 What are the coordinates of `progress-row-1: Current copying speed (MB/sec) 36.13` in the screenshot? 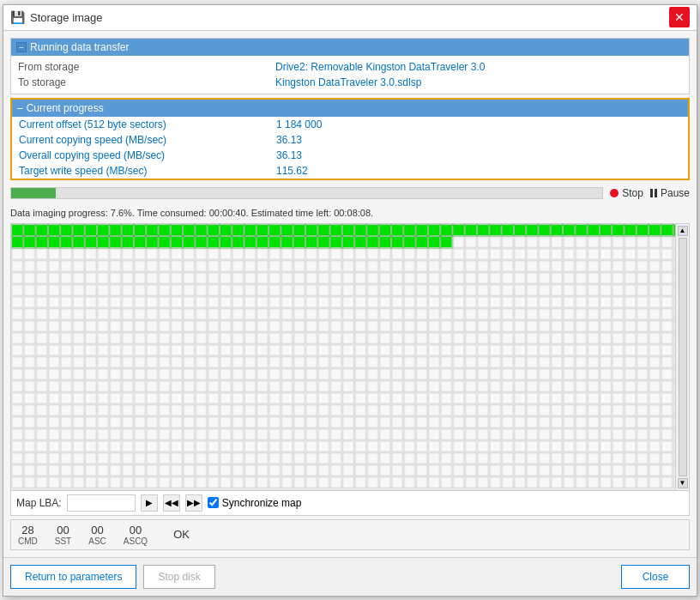 It's located at (350, 140).